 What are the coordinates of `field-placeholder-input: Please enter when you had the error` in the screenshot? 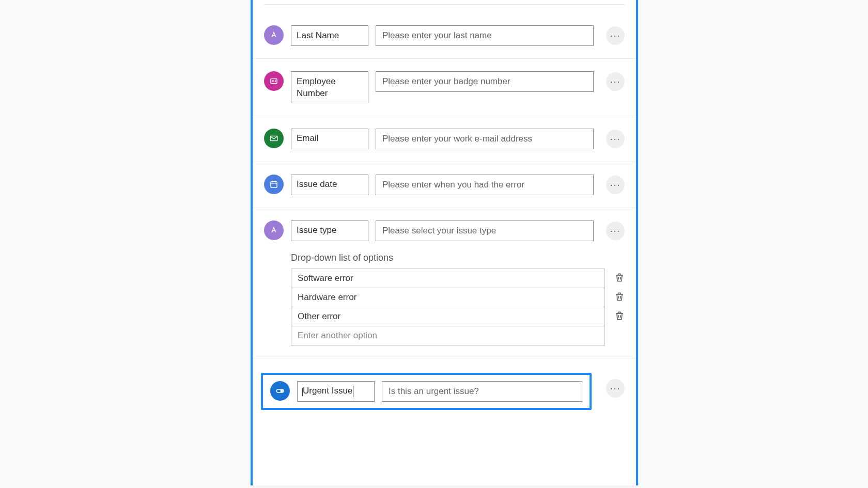 It's located at (485, 185).